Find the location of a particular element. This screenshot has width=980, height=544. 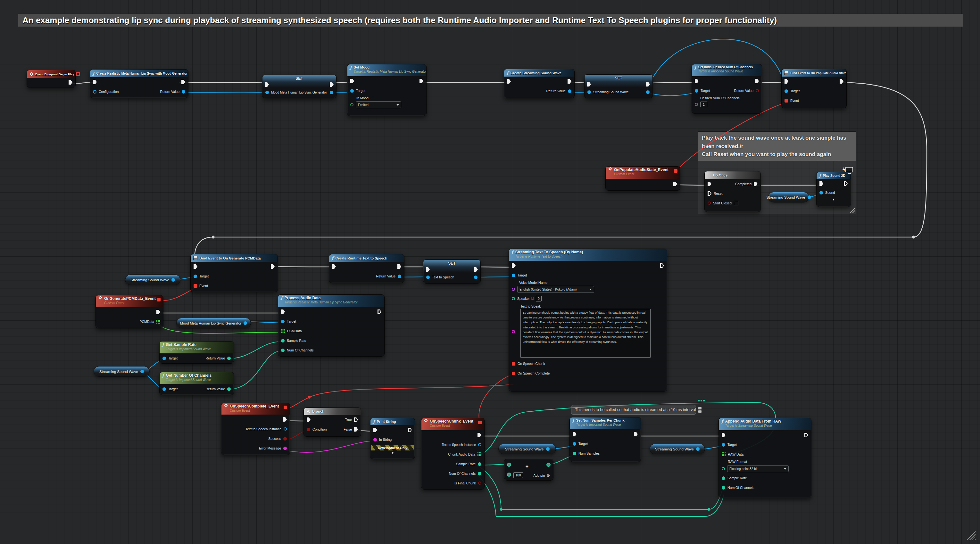

node-onspeechchunk-event: OnSpeechChunk_Event Custom Event Text to… is located at coordinates (453, 453).